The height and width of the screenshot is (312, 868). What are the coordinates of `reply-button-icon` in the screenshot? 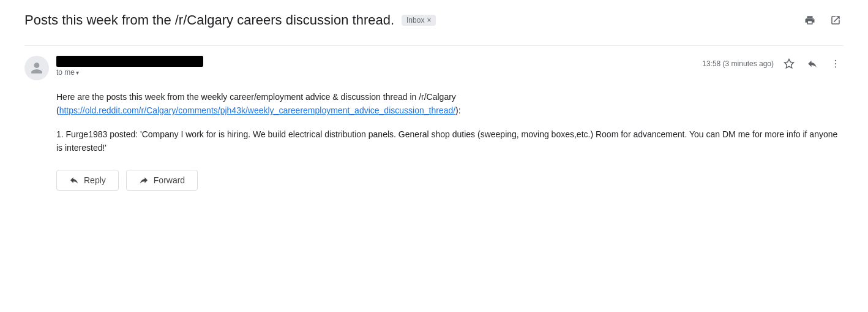 It's located at (74, 180).